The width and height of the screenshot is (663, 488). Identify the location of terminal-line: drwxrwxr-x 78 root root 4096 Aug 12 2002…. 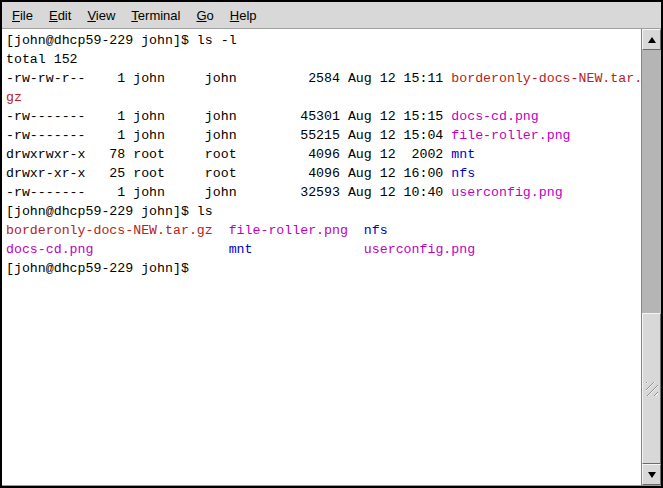
(324, 154).